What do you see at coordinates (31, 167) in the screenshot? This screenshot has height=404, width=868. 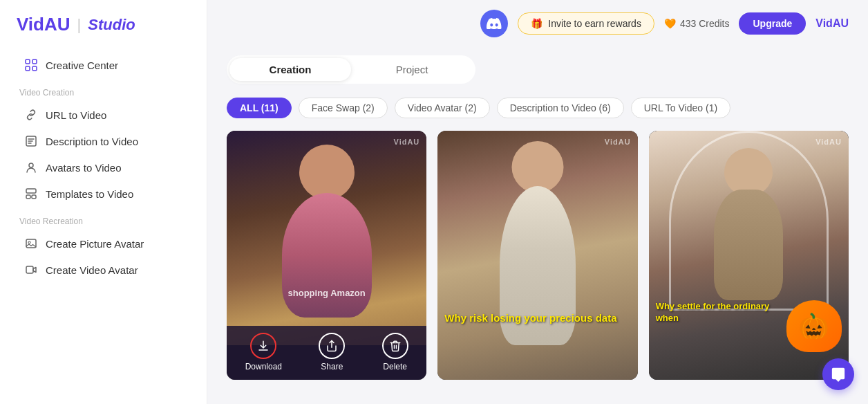 I see `avatar-icon` at bounding box center [31, 167].